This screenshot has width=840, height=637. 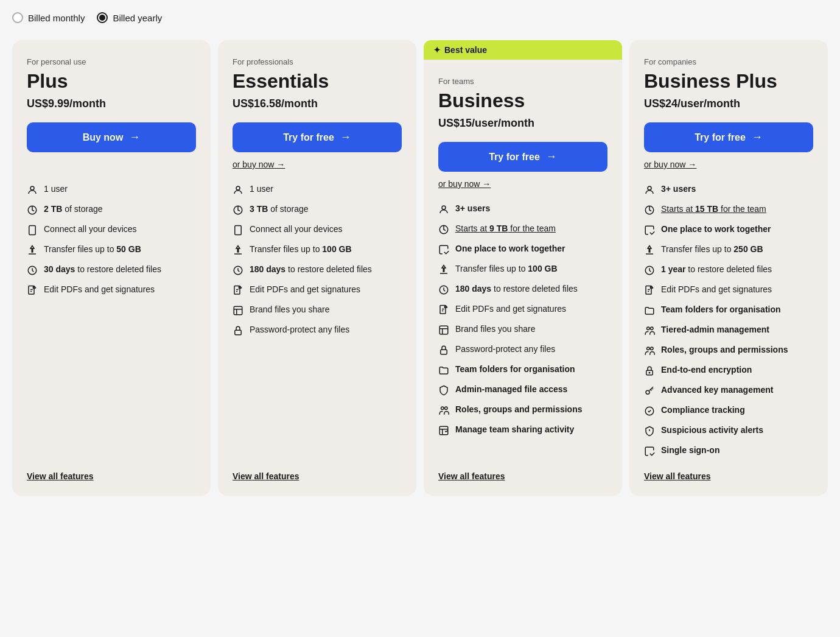 What do you see at coordinates (138, 18) in the screenshot?
I see `billing-yearly-label: Billed yearly` at bounding box center [138, 18].